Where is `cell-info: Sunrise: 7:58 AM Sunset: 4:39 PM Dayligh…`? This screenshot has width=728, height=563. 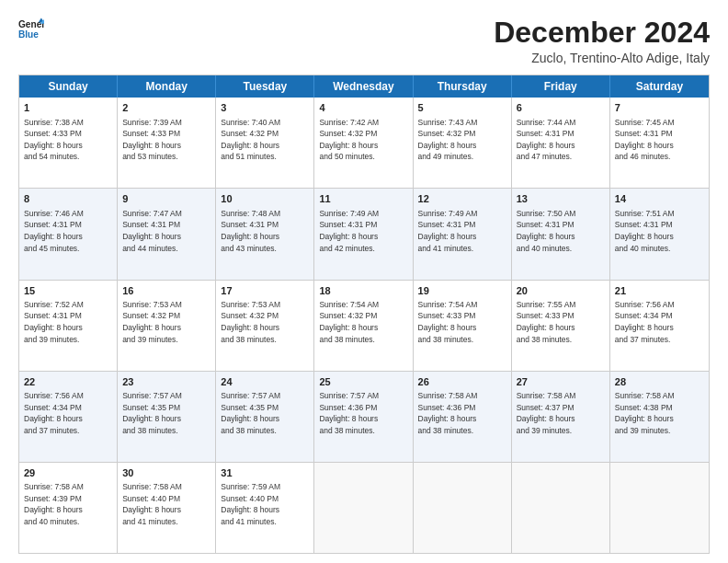 cell-info: Sunrise: 7:58 AM Sunset: 4:39 PM Dayligh… is located at coordinates (53, 504).